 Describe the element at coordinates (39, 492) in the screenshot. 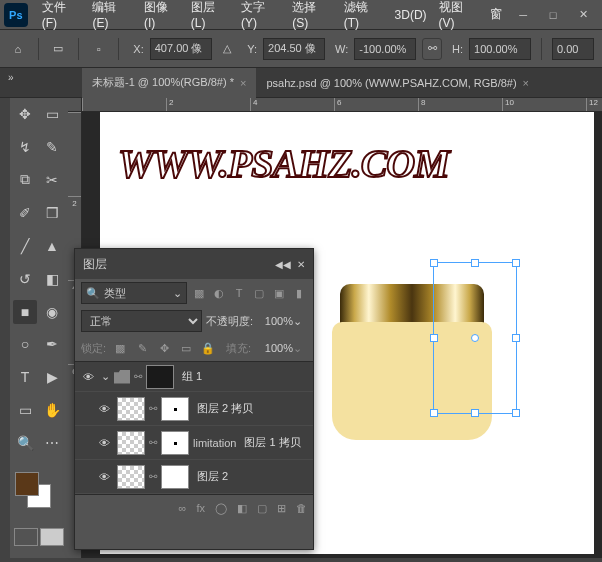

I see `color-swatches` at that location.